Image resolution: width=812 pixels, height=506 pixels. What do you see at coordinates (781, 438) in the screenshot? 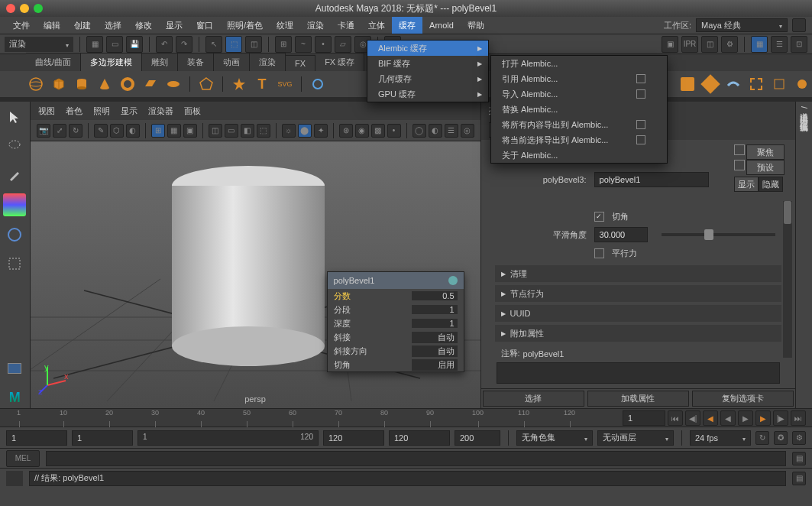
I see `autokey-icon: ✪` at bounding box center [781, 438].